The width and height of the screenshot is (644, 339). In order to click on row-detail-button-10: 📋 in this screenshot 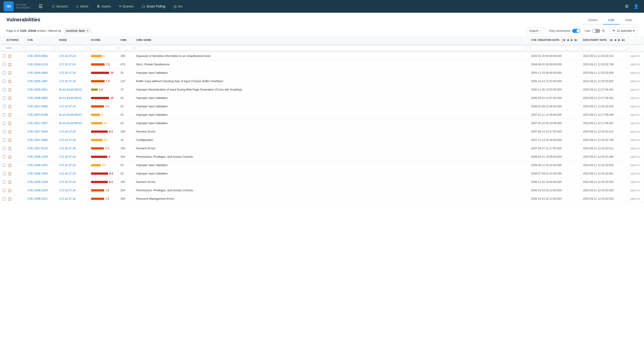, I will do `click(10, 140)`.